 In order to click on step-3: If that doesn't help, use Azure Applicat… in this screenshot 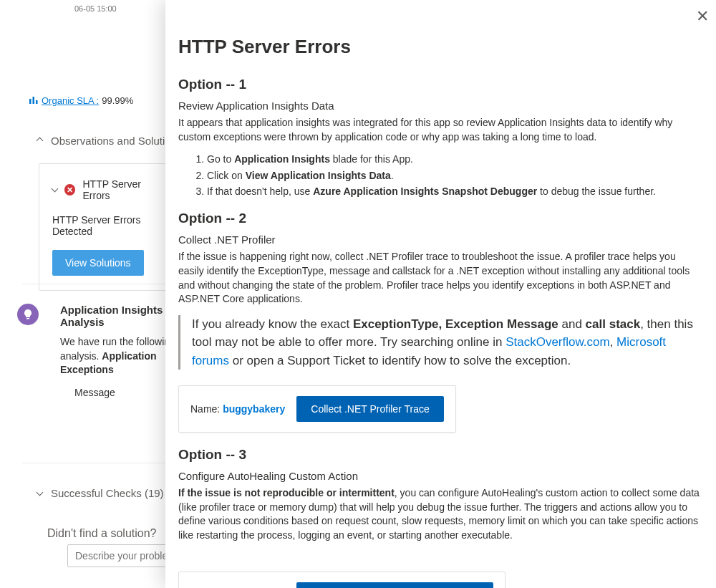, I will do `click(455, 191)`.